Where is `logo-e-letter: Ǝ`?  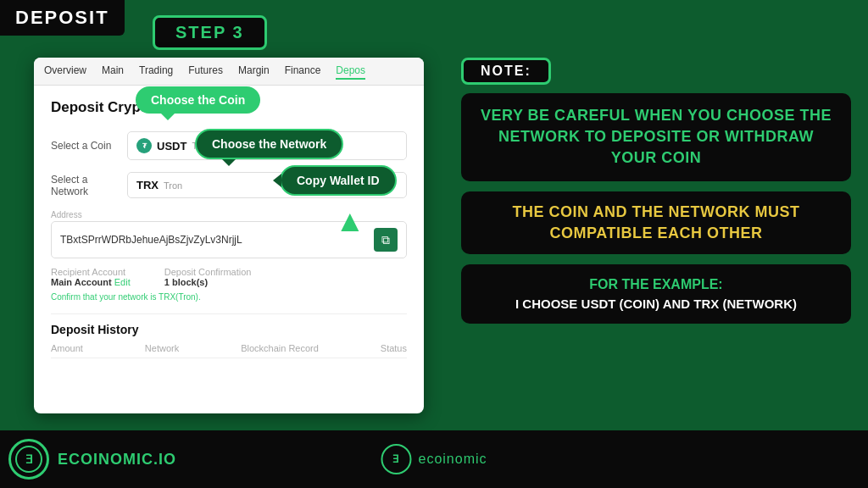 logo-e-letter: Ǝ is located at coordinates (29, 459).